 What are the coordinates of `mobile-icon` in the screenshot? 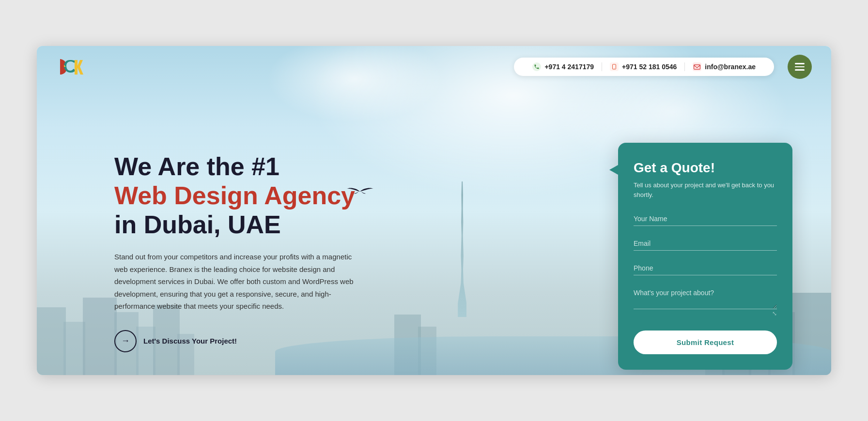 It's located at (614, 67).